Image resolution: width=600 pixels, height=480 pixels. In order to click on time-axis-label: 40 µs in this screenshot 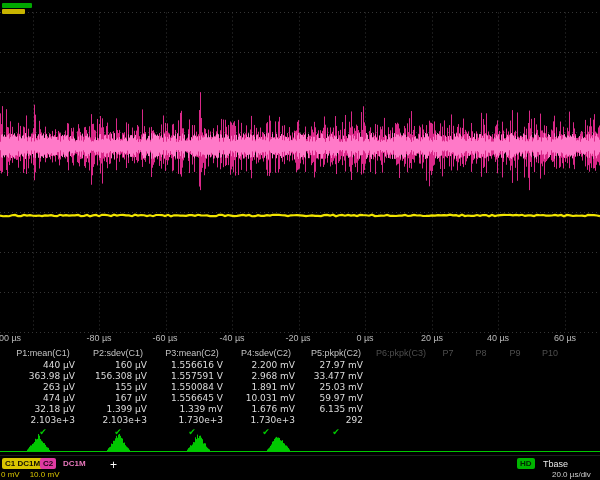, I will do `click(498, 338)`.